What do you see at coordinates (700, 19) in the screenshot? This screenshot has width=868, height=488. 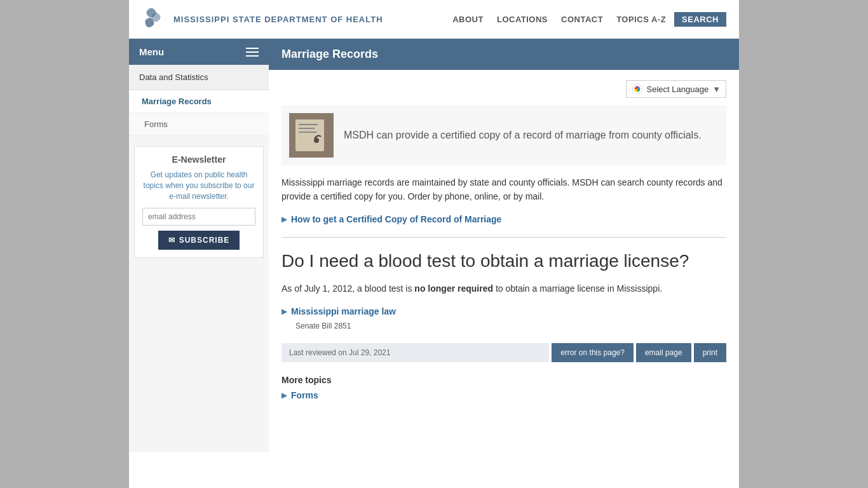 I see `nav-search: SEARCH` at bounding box center [700, 19].